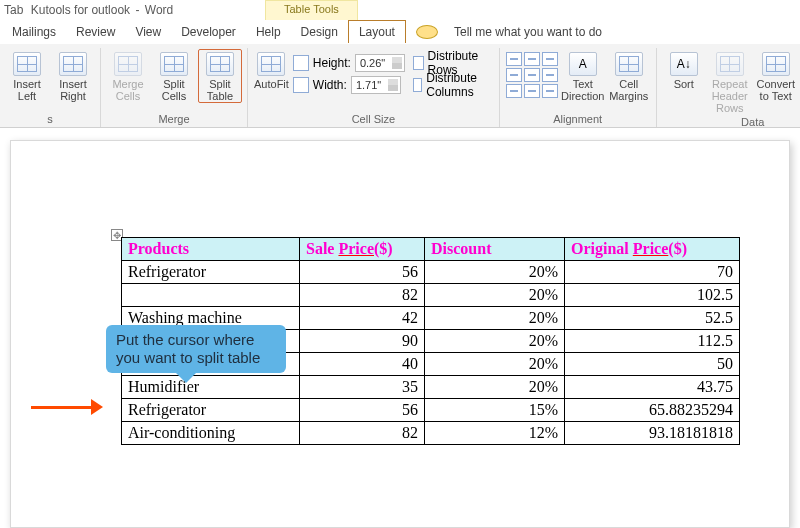 The image size is (800, 528). I want to click on insert-right-icon, so click(73, 64).